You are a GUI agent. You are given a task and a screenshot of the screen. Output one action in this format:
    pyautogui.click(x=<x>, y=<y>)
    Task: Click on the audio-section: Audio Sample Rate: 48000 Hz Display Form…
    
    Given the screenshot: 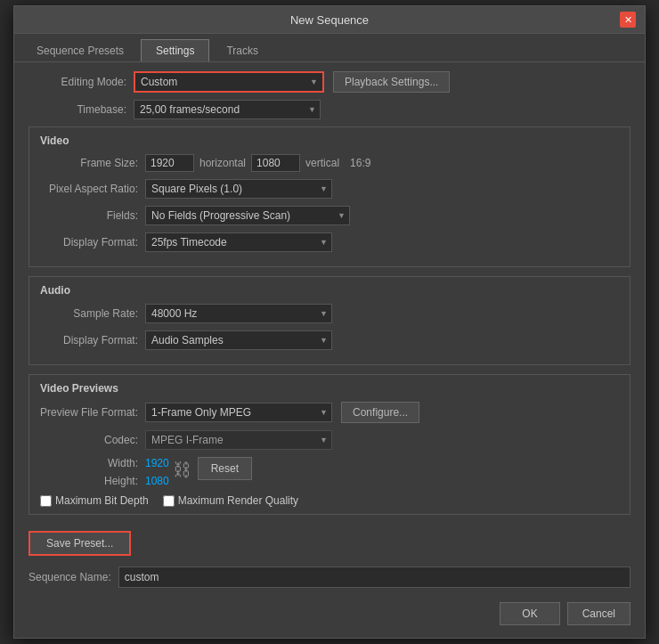 What is the action you would take?
    pyautogui.click(x=330, y=321)
    